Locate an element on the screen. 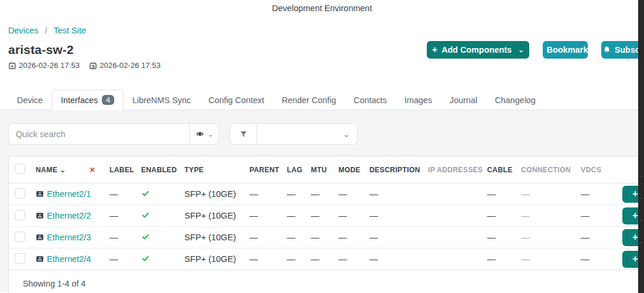 The height and width of the screenshot is (293, 644). table-row: Ethernet2/1 — SFP+ (10GE) — — — — — — — … is located at coordinates (327, 195).